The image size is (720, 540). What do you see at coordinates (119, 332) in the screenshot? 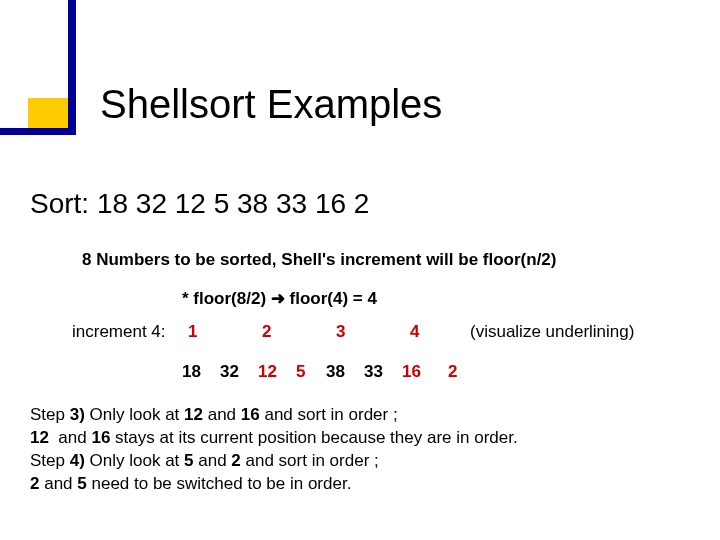
I see `increment-label: increment 4:` at bounding box center [119, 332].